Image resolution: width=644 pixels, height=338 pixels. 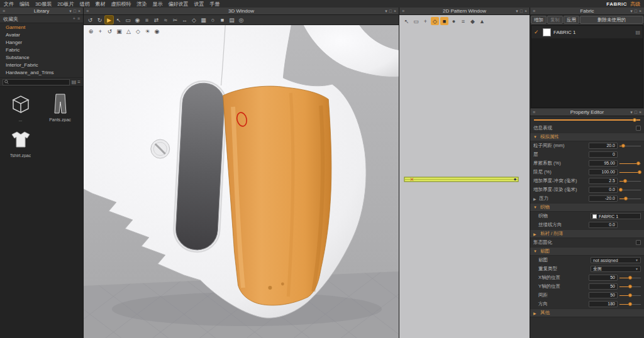 I want to click on scissors-tool-icon: ✂, so click(x=175, y=20).